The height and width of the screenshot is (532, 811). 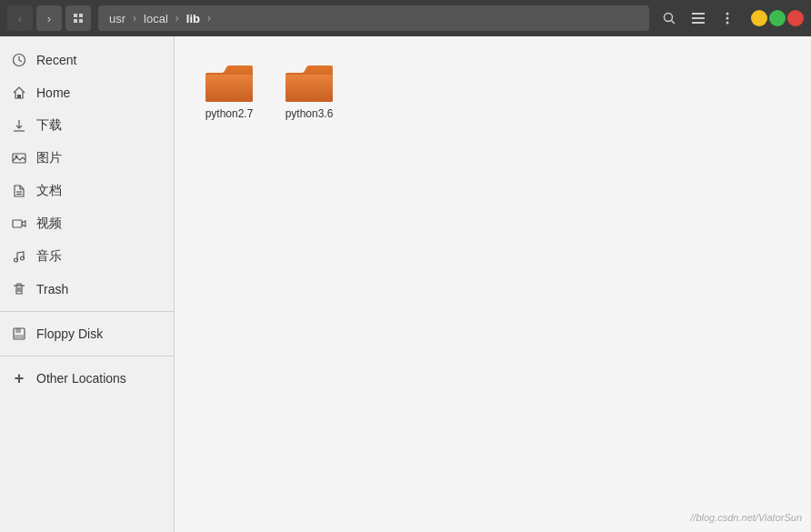 What do you see at coordinates (87, 125) in the screenshot?
I see `sidebar-item-downloads: 下载` at bounding box center [87, 125].